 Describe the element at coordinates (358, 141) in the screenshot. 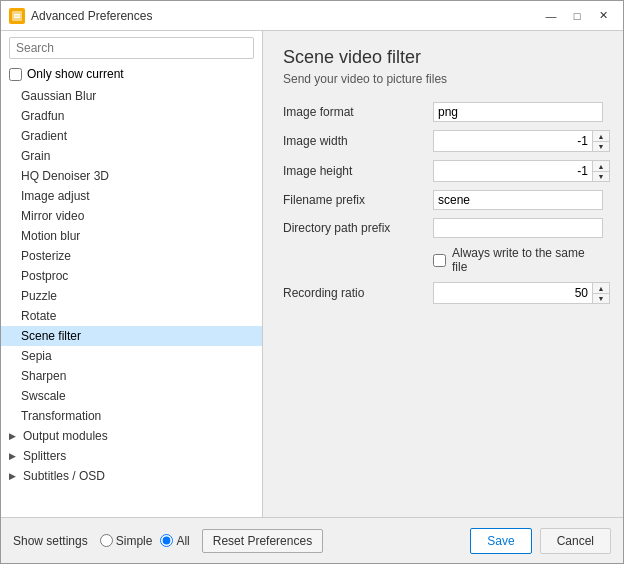

I see `image-width-label: Image width` at that location.